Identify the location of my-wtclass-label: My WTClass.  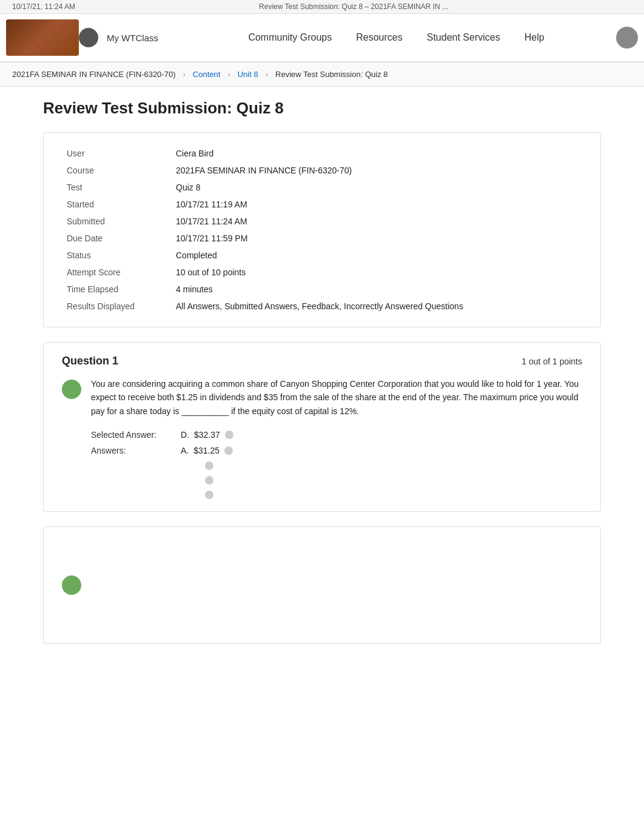
(132, 38).